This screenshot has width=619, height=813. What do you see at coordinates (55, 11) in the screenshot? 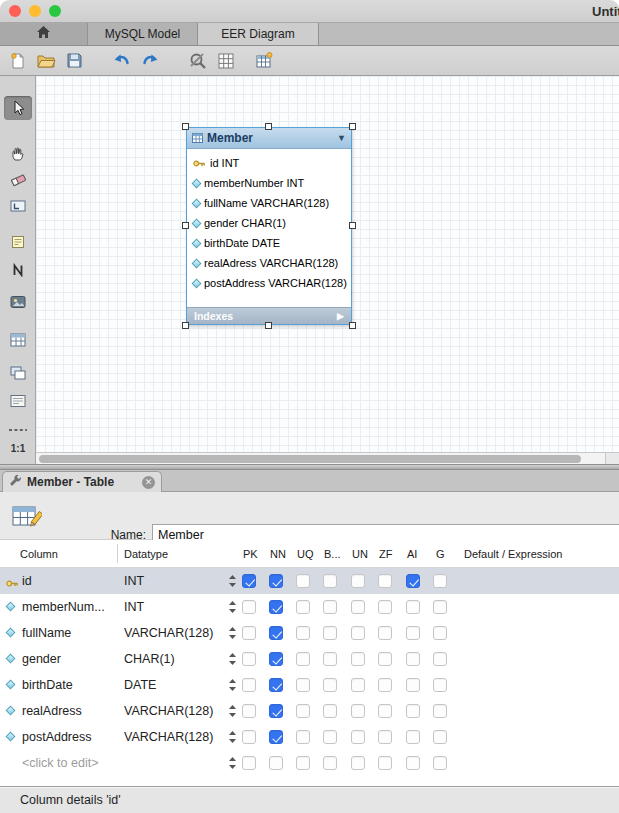
I see `zoom-window-button` at bounding box center [55, 11].